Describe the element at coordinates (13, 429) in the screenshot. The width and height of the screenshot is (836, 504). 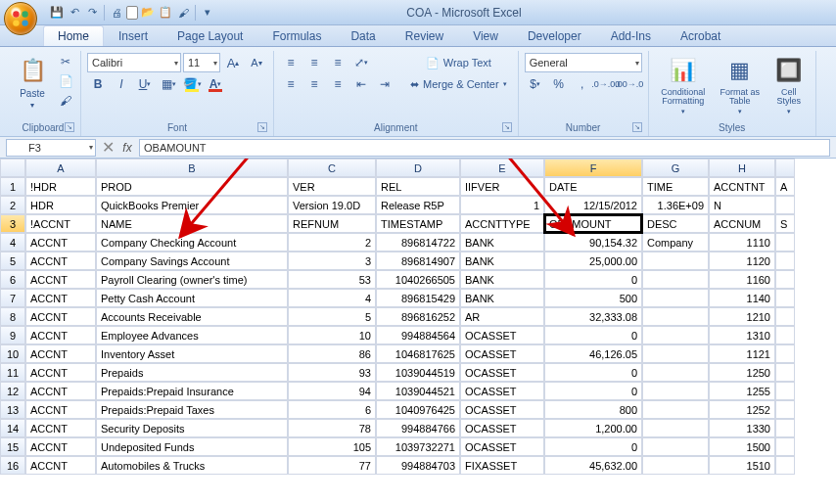
I see `row-header-14: 14` at that location.